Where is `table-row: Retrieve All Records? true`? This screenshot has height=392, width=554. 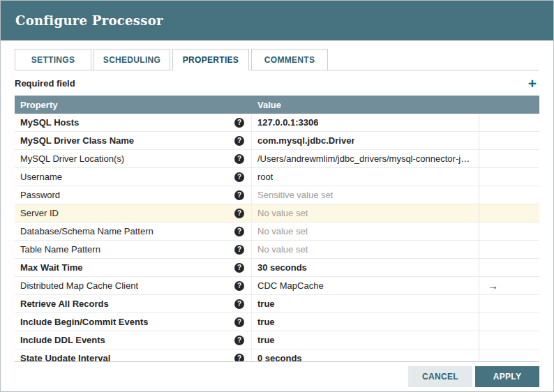
table-row: Retrieve All Records? true is located at coordinates (277, 304).